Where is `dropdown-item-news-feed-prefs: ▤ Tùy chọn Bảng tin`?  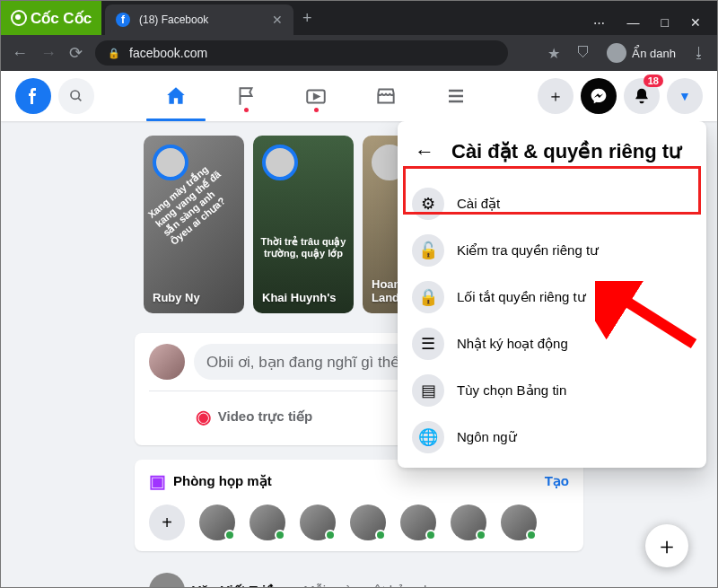
dropdown-item-news-feed-prefs: ▤ Tùy chọn Bảng tin is located at coordinates (552, 391).